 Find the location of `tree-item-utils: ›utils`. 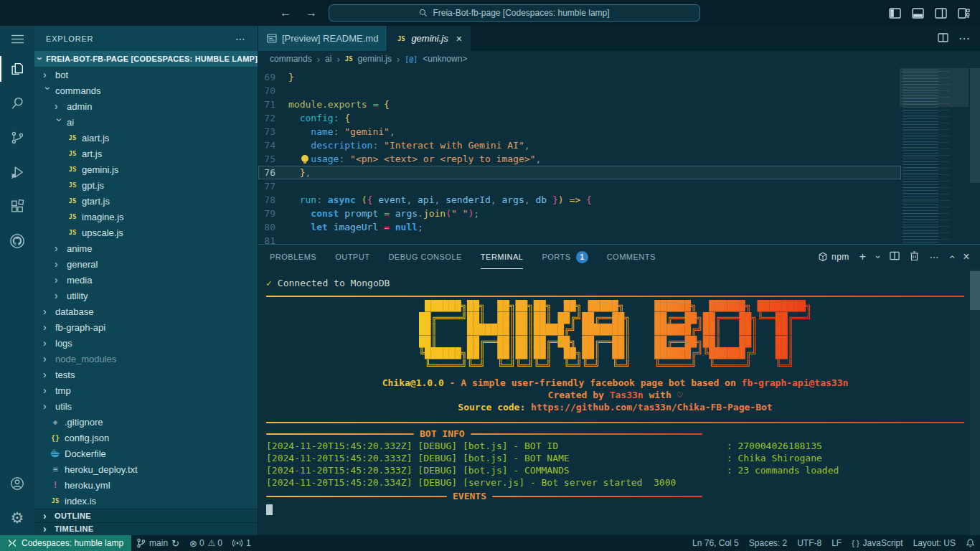

tree-item-utils: ›utils is located at coordinates (146, 406).